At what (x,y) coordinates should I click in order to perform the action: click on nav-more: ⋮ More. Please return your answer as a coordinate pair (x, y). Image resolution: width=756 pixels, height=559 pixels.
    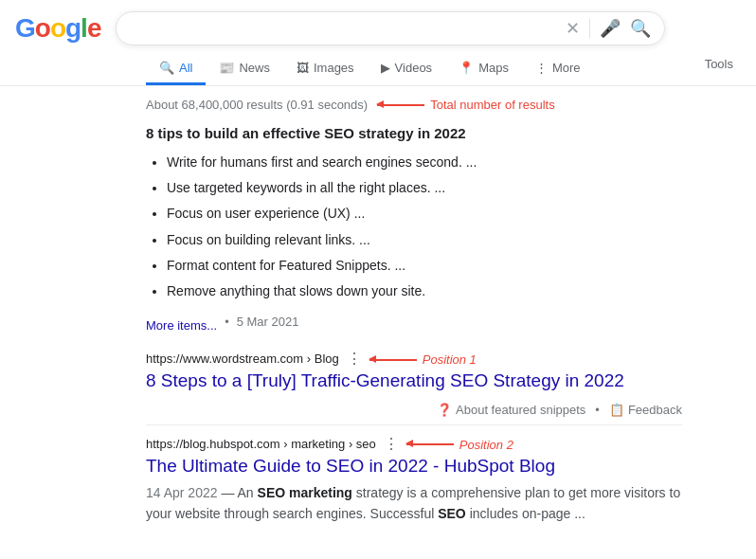
    Looking at the image, I should click on (558, 69).